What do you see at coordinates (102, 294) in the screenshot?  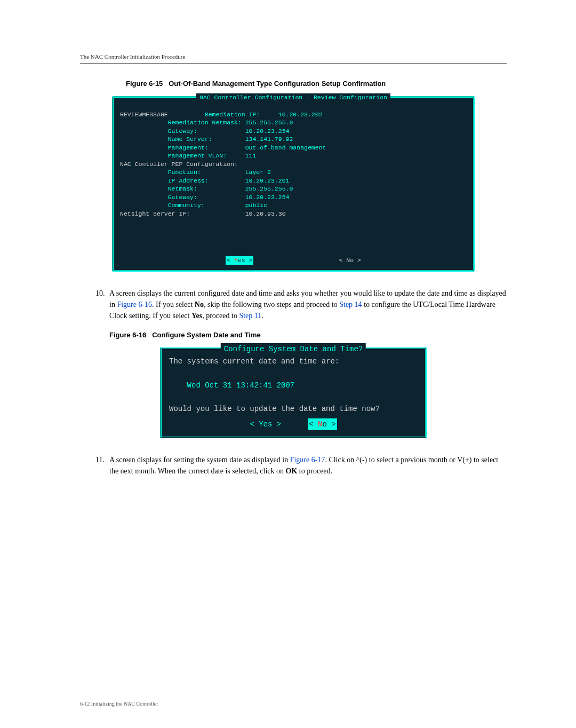 I see `step-number: 10.` at bounding box center [102, 294].